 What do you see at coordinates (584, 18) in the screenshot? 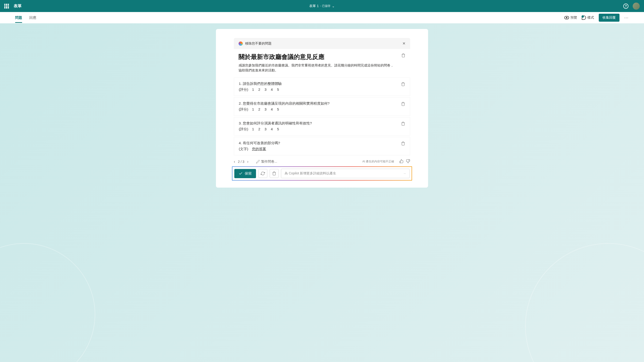
I see `palette-icon` at bounding box center [584, 18].